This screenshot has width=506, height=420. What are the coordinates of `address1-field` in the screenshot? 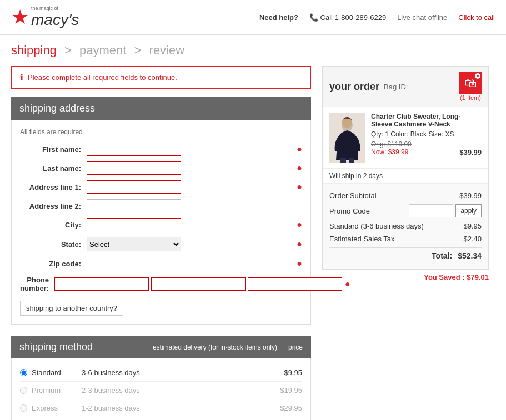 It's located at (134, 187).